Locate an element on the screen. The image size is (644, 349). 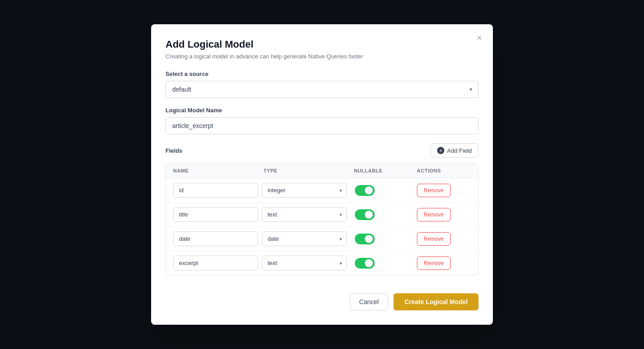
field-type-wrapper-3: integer text date boolean float json ▾ is located at coordinates (304, 263).